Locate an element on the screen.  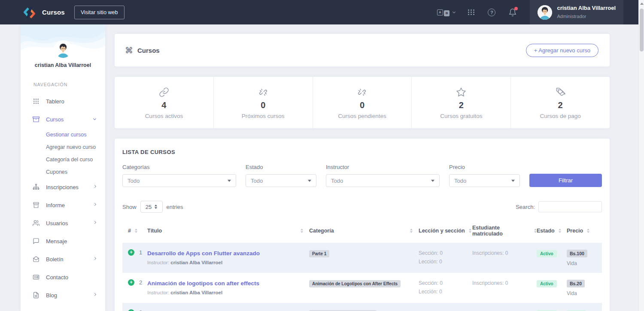
course-title-link: Desarrollo de Apps con Flutter avanzado is located at coordinates (204, 253).